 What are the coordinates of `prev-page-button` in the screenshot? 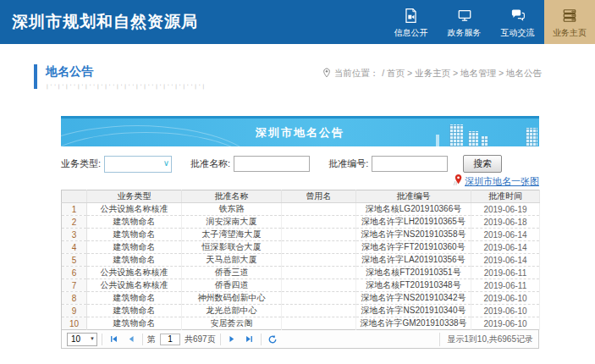 It's located at (131, 339).